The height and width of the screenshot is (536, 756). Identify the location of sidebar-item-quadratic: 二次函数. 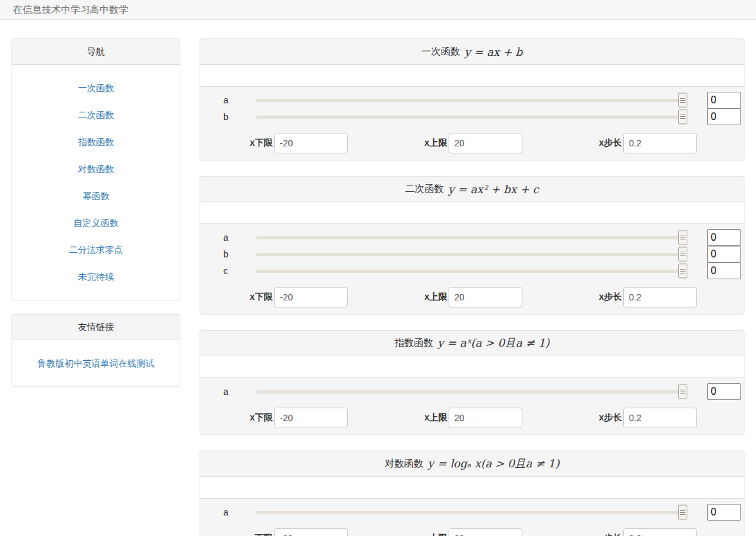
(96, 115).